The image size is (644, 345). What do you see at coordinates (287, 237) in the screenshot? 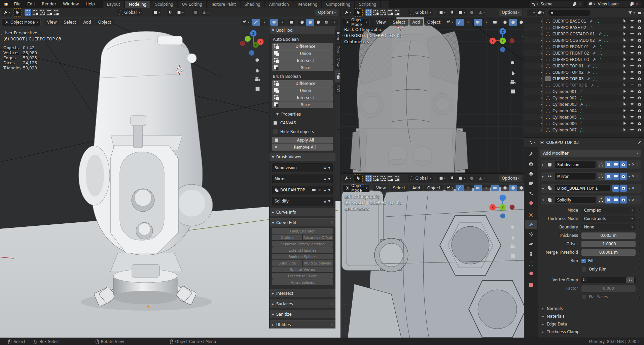
I see `curve-edit-button: Outline` at bounding box center [287, 237].